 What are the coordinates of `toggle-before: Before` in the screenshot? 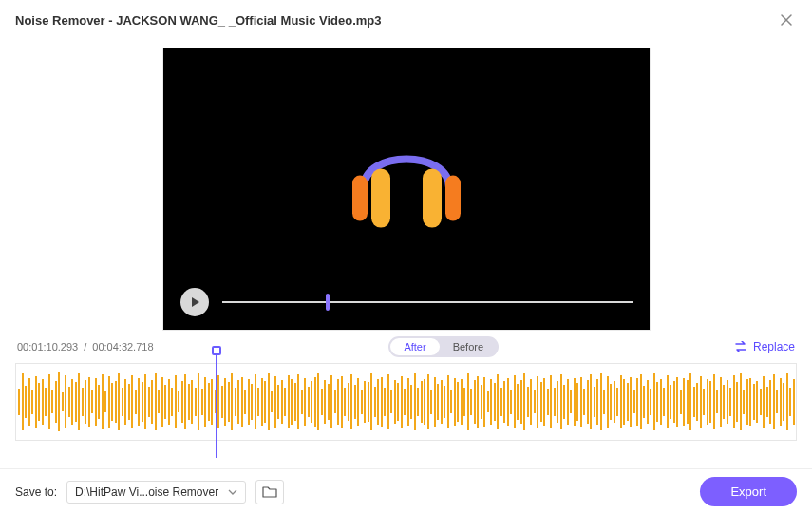 It's located at (468, 347).